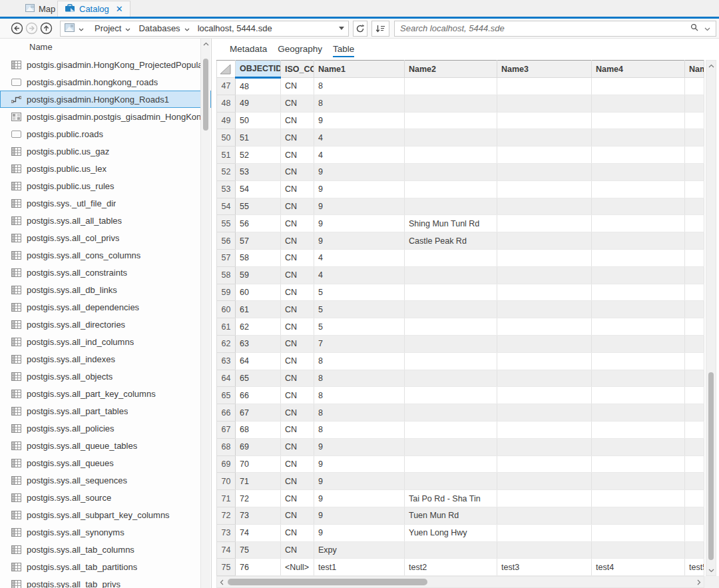 The width and height of the screenshot is (719, 588). I want to click on breadcrumb-databases: Databases, so click(159, 28).